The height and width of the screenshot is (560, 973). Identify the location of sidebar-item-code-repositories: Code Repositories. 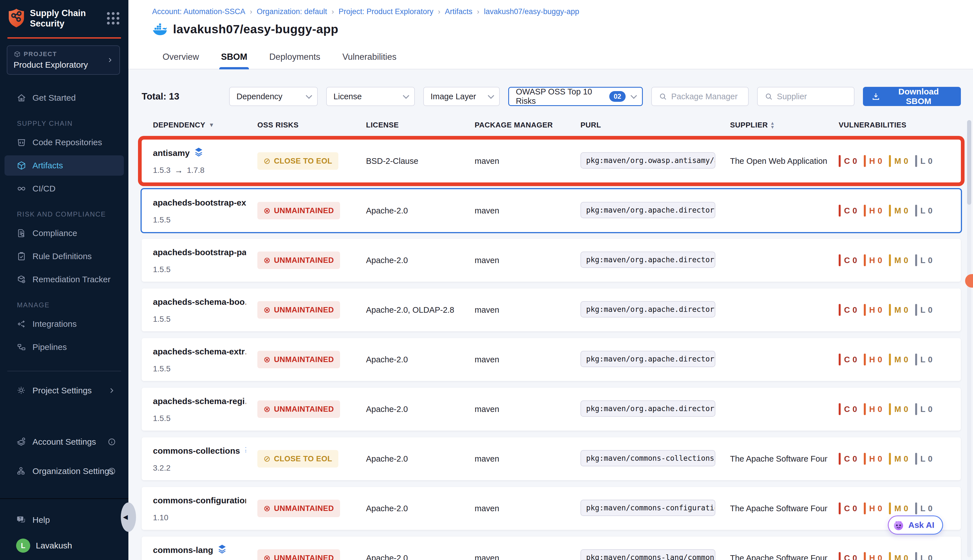
(64, 142).